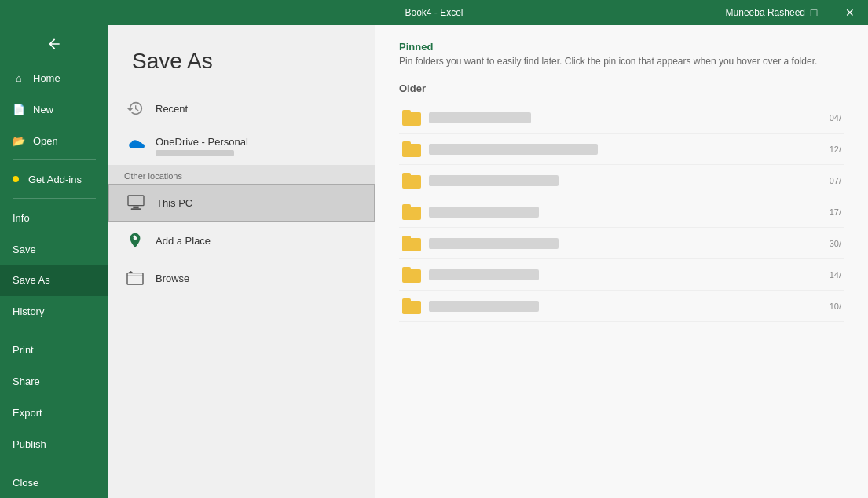 This screenshot has width=868, height=498. Describe the element at coordinates (242, 108) in the screenshot. I see `location-item-recent: Recent` at that location.